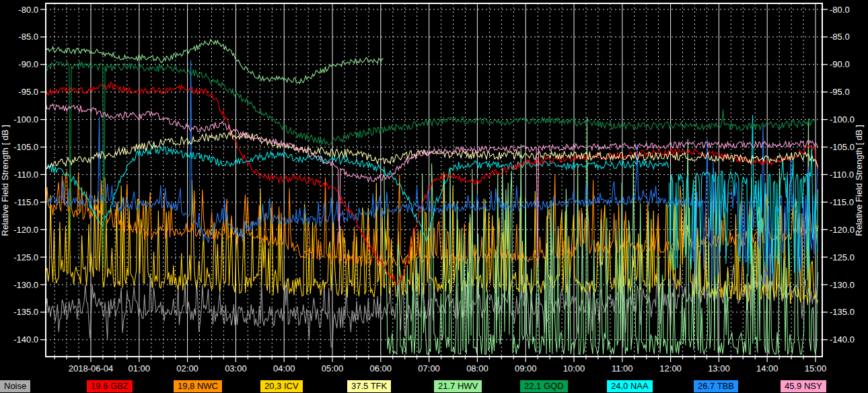  What do you see at coordinates (842, 312) in the screenshot?
I see `y-tick-label-right: -135.0` at bounding box center [842, 312].